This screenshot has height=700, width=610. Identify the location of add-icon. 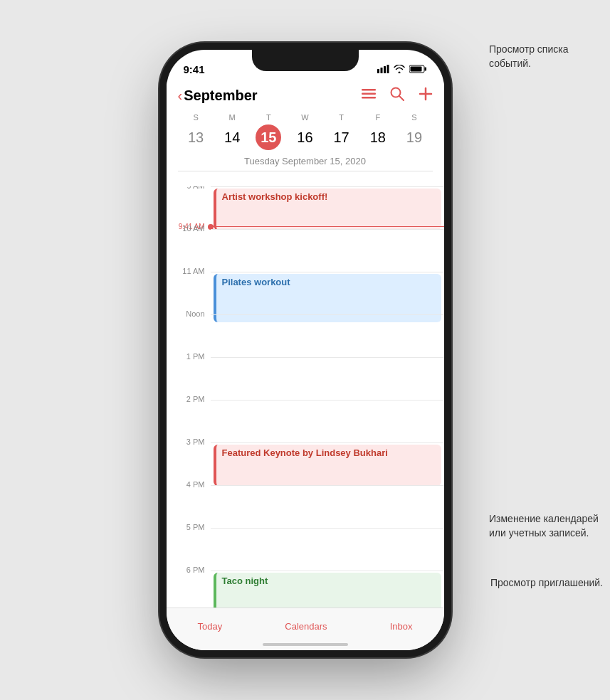
(426, 94).